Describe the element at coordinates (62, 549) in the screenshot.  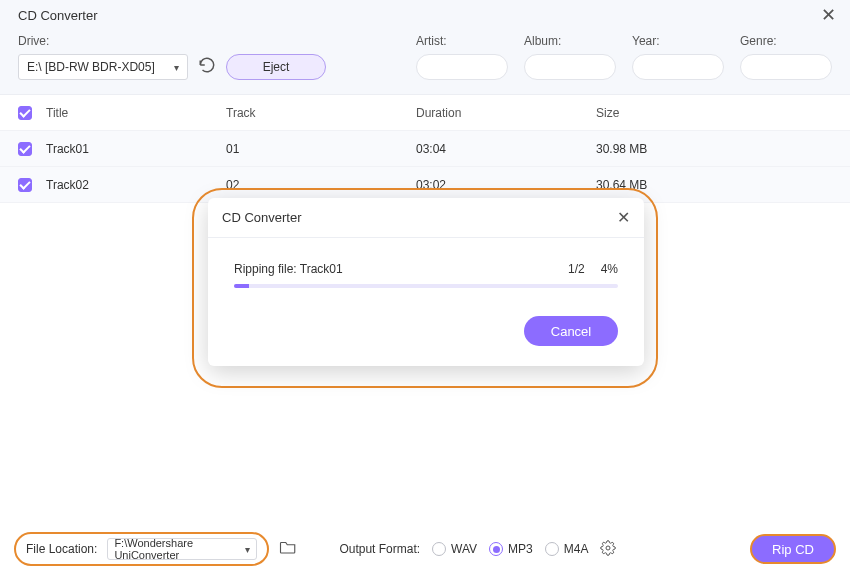
I see `file-location-label: File Location:` at that location.